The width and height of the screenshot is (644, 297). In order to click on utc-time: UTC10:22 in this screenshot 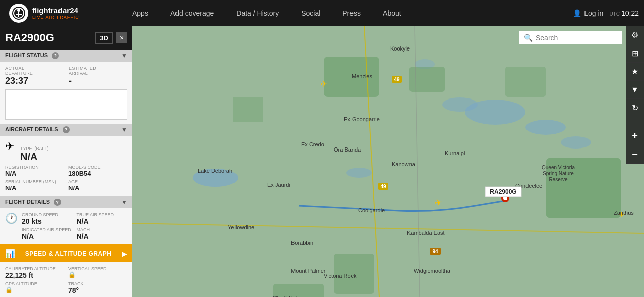, I will do `click(624, 13)`.